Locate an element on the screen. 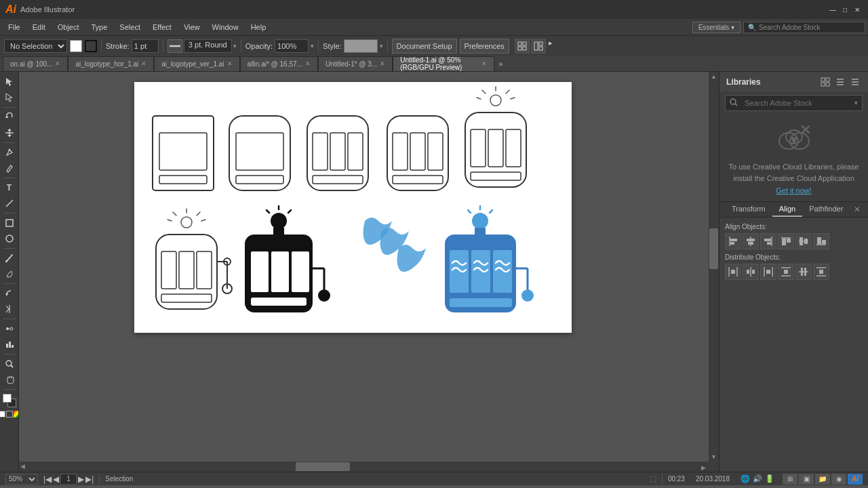  distribute-right-button is located at coordinates (768, 272).